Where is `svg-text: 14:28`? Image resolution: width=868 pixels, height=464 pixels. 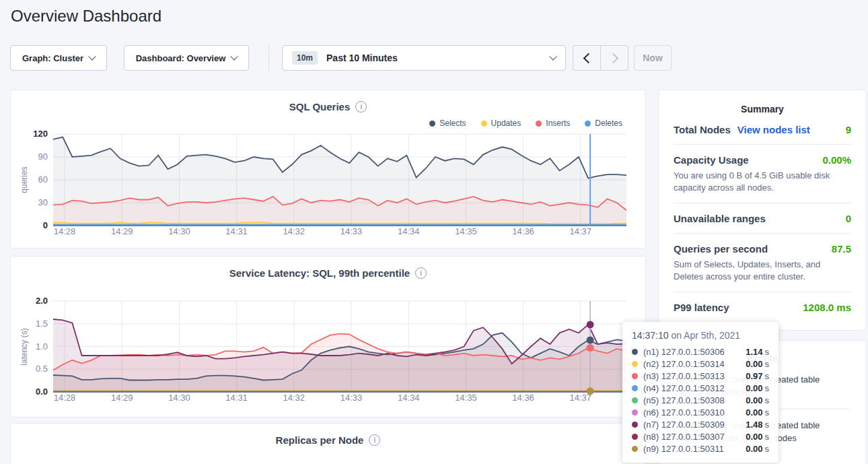
svg-text: 14:28 is located at coordinates (65, 397).